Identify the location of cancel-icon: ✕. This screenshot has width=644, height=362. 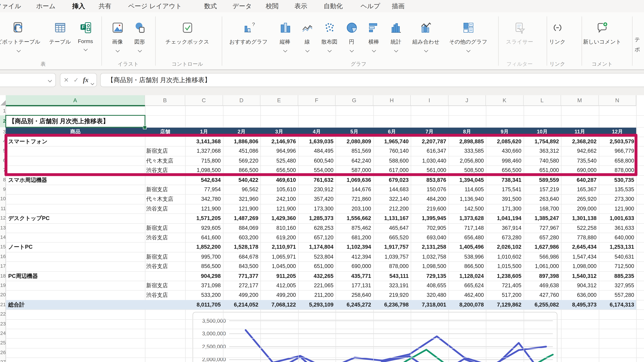
(66, 80).